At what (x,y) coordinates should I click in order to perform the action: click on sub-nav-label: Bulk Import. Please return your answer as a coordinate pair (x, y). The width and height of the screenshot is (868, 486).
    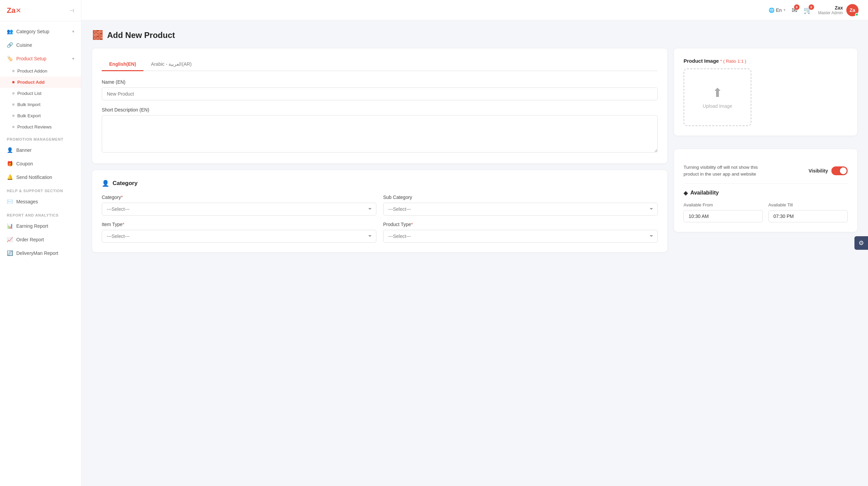
    Looking at the image, I should click on (29, 104).